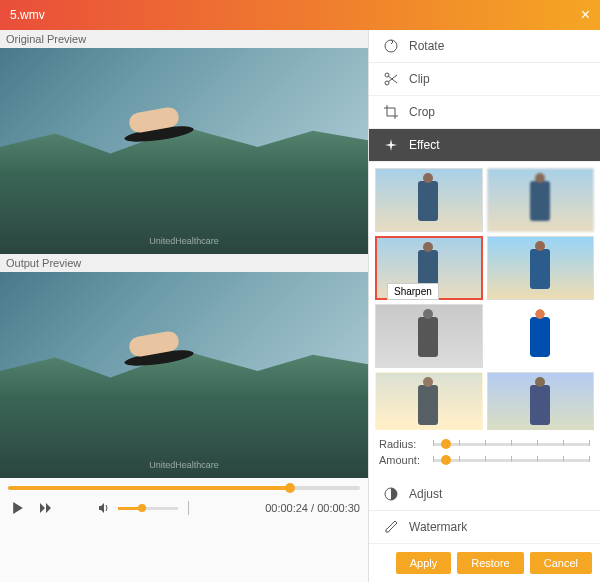  I want to click on radius-slider, so click(512, 444).